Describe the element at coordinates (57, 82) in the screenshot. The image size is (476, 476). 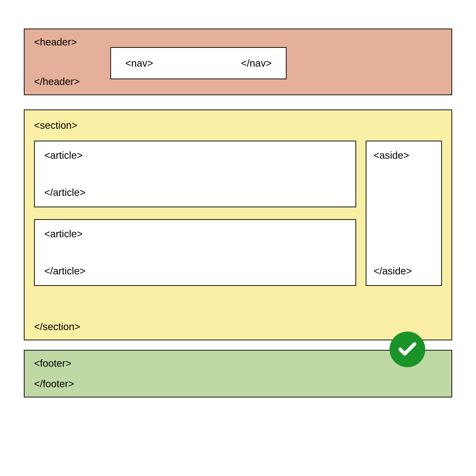
I see `header-close-tag: </header>` at that location.